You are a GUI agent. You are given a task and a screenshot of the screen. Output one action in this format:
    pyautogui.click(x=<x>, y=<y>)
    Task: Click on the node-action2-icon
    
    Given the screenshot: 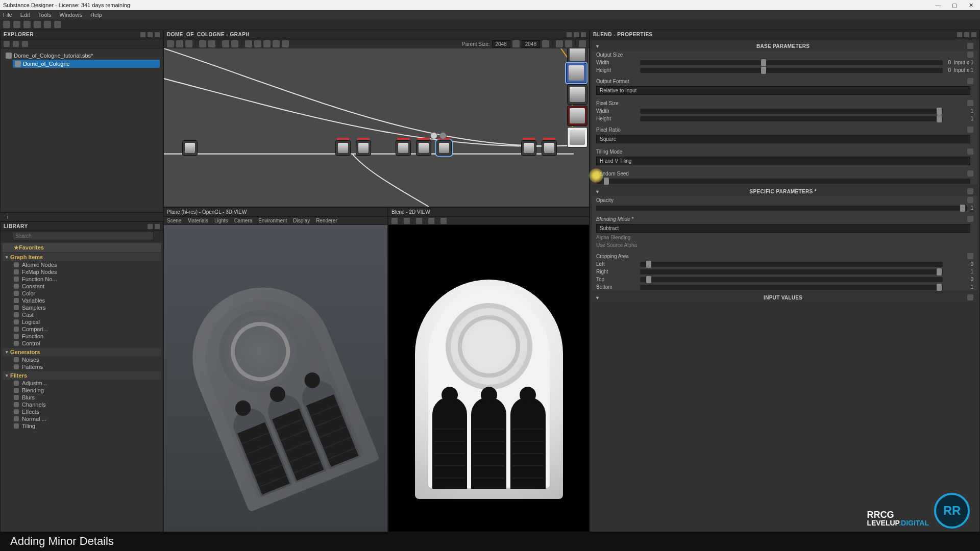 What is the action you would take?
    pyautogui.click(x=443, y=136)
    